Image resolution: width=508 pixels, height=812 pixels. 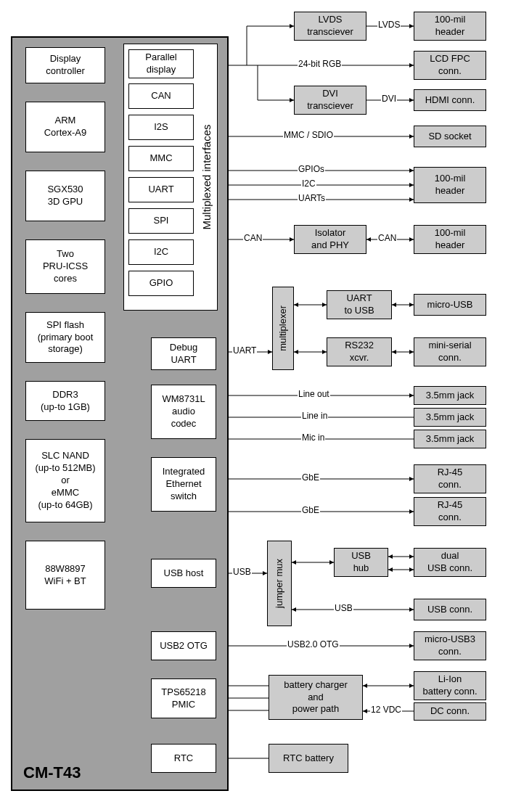 I want to click on iface-gpio: GPIO, so click(x=161, y=283).